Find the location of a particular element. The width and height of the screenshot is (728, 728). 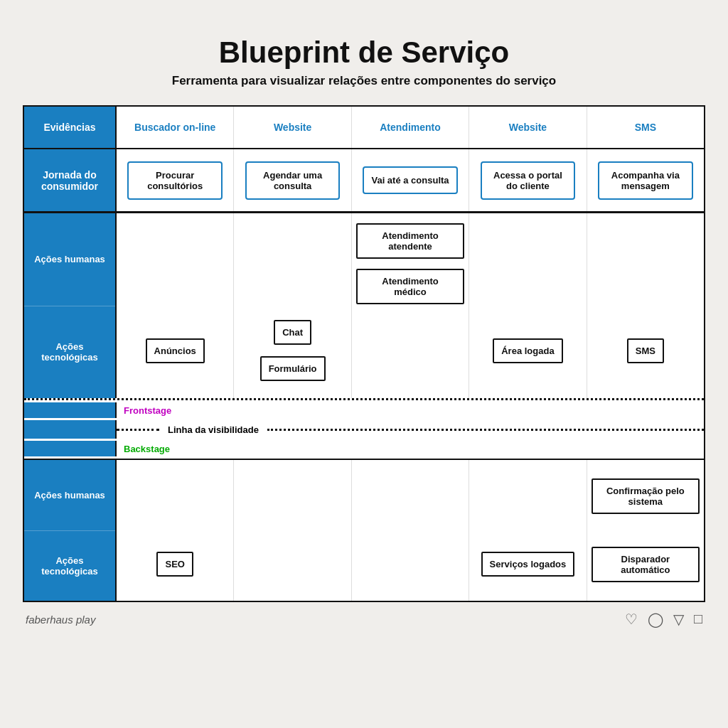

visibility-section: Frontstage Linha da visibilidade Backsta… is located at coordinates (364, 428).